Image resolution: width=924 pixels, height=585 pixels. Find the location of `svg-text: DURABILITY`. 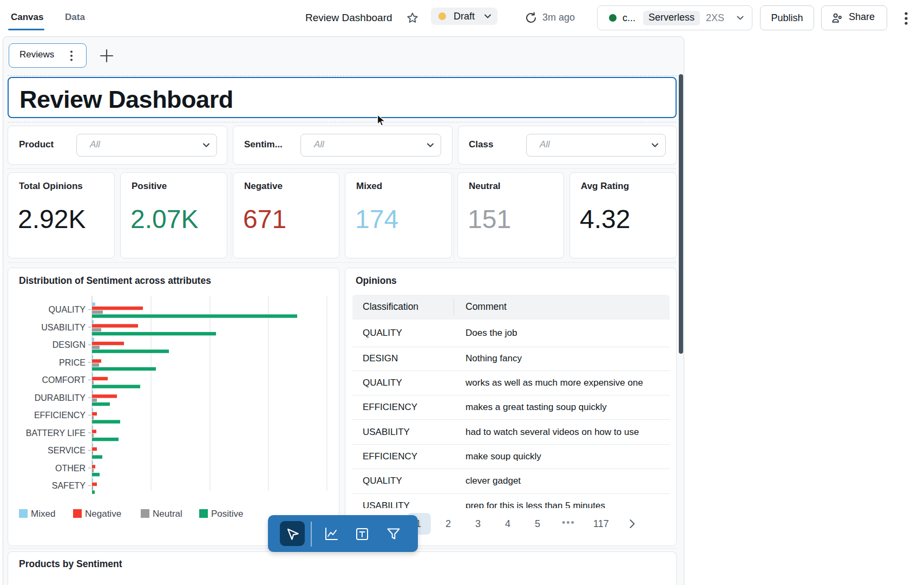

svg-text: DURABILITY is located at coordinates (61, 398).